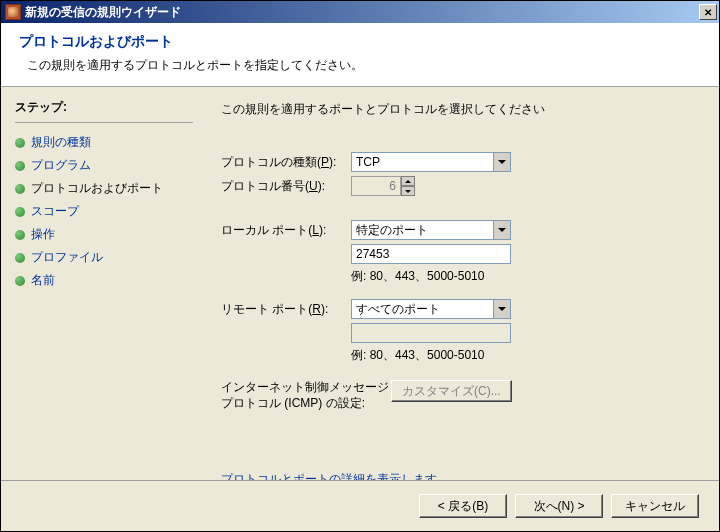  What do you see at coordinates (286, 230) in the screenshot?
I see `local-port-label: ローカル ポート(L):` at bounding box center [286, 230].